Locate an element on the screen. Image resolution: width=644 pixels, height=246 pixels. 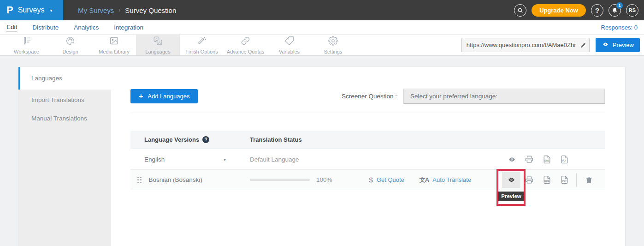
col-header-translation-status: Translation Status is located at coordinates (427, 139).